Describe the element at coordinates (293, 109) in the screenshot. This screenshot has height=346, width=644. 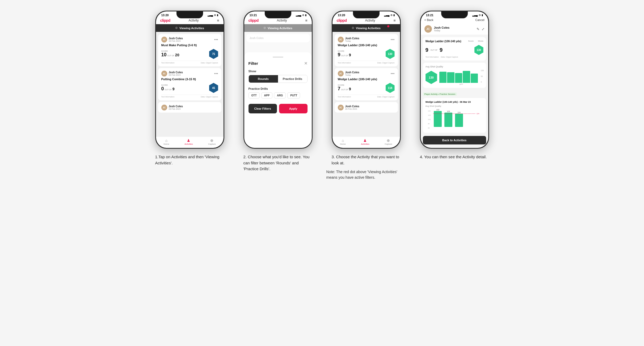
I see `apply-btn-2: Apply` at that location.